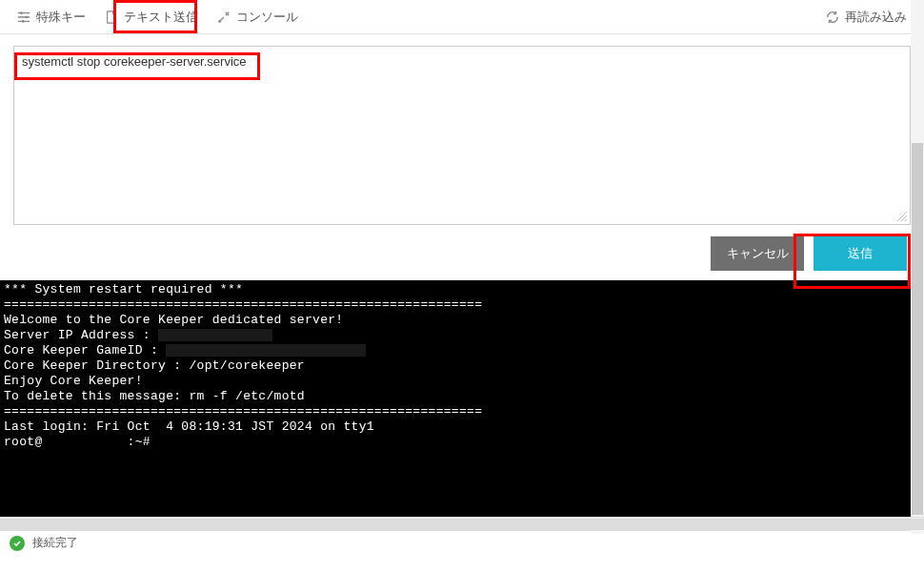 This screenshot has height=572, width=924. I want to click on term-line: *** System restart required ***, so click(462, 290).